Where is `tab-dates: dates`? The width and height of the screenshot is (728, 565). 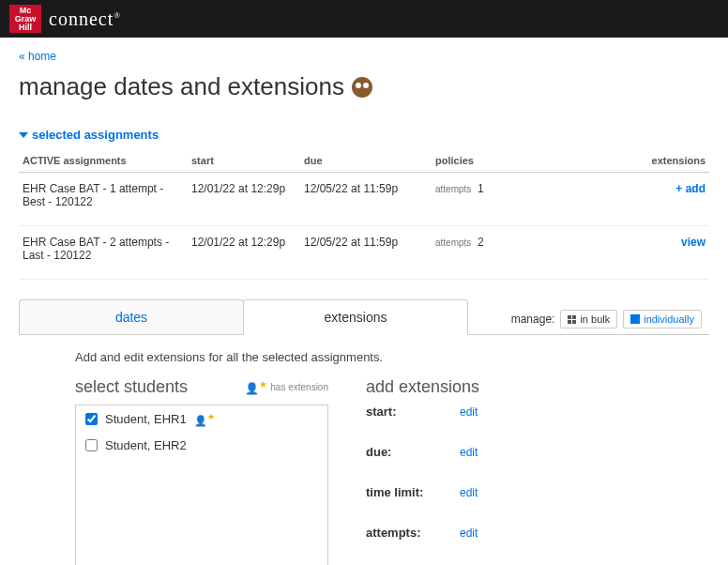
tab-dates: dates is located at coordinates (131, 317).